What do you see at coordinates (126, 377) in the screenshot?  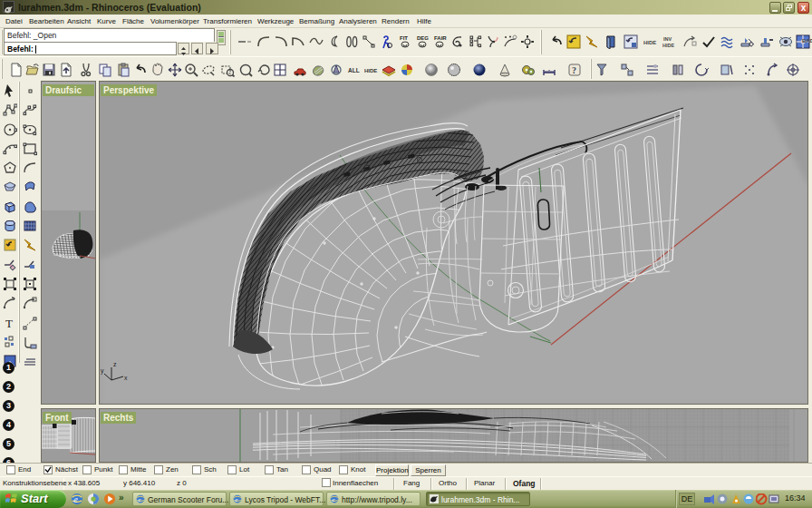 I see `svg-text: x` at bounding box center [126, 377].